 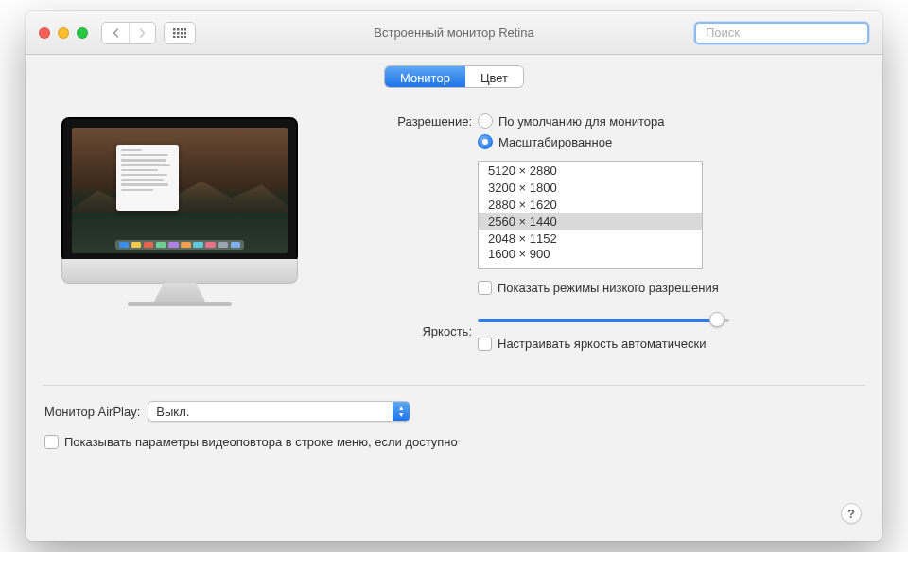 I want to click on select-stepper-icon: ▲▼, so click(x=401, y=411).